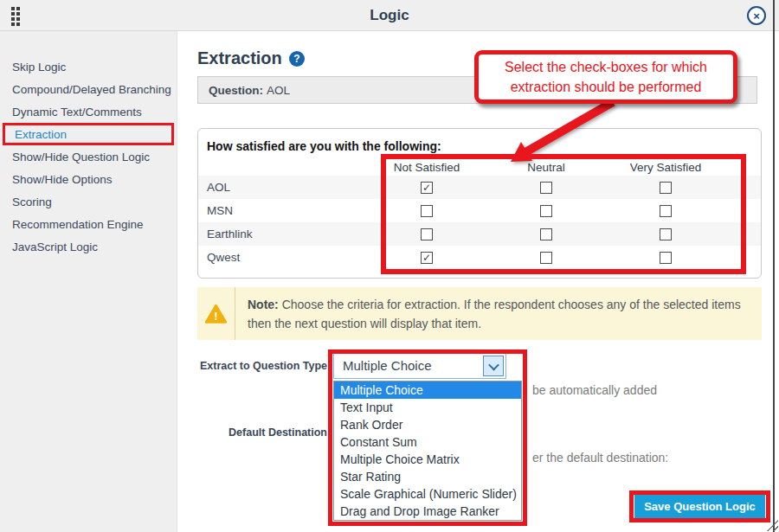 This screenshot has height=532, width=779. Describe the element at coordinates (601, 458) in the screenshot. I see `hint-destination-text: er the default destination:` at that location.